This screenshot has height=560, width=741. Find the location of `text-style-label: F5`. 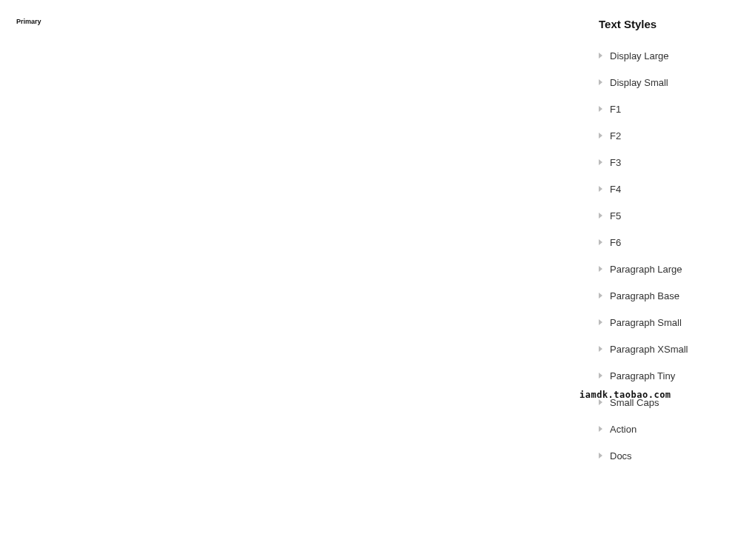

text-style-label: F5 is located at coordinates (615, 216).